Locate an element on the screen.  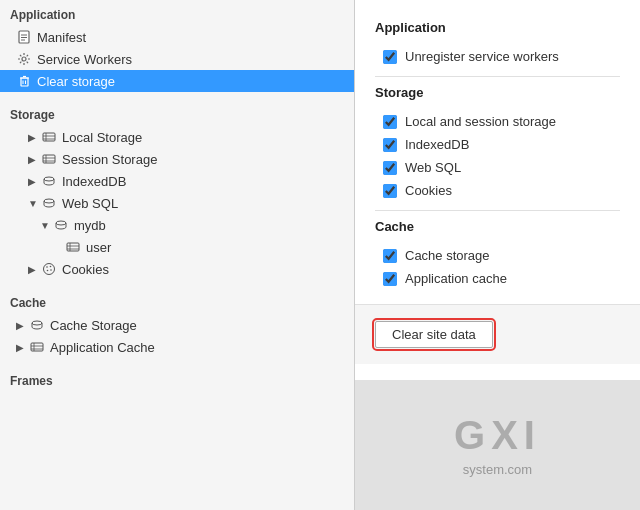
app-cache-right-row: Application cache is located at coordinates (498, 278).